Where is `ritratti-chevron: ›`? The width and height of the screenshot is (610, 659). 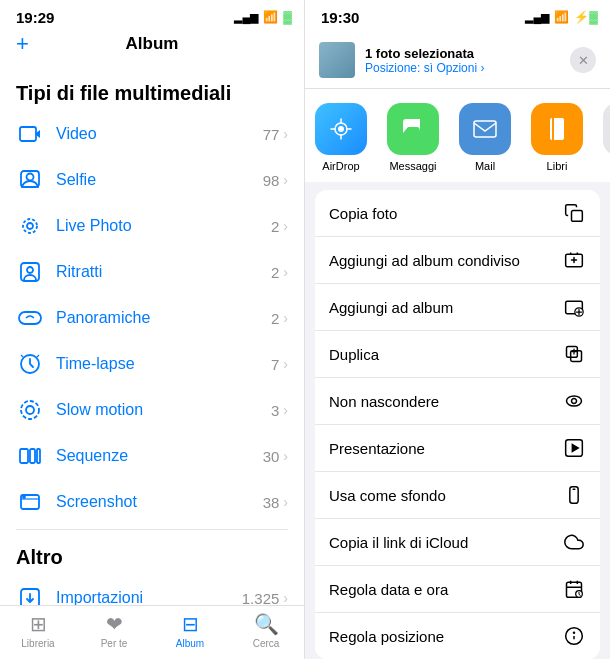
ritratti-chevron: › is located at coordinates (286, 272).